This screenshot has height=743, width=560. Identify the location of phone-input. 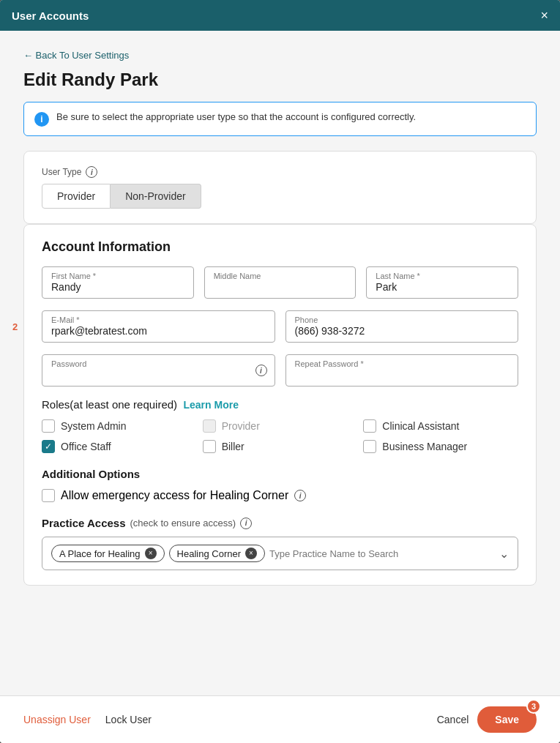
(403, 331).